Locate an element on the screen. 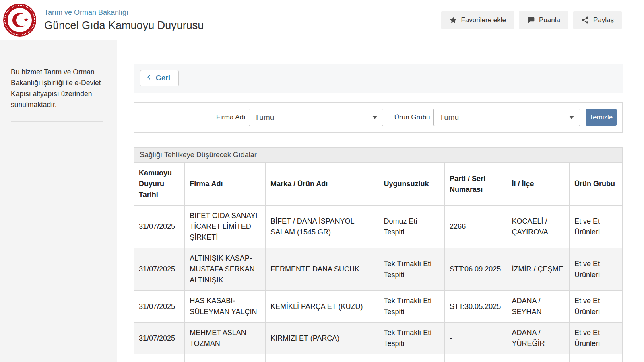  sidebar-divider is located at coordinates (57, 121).